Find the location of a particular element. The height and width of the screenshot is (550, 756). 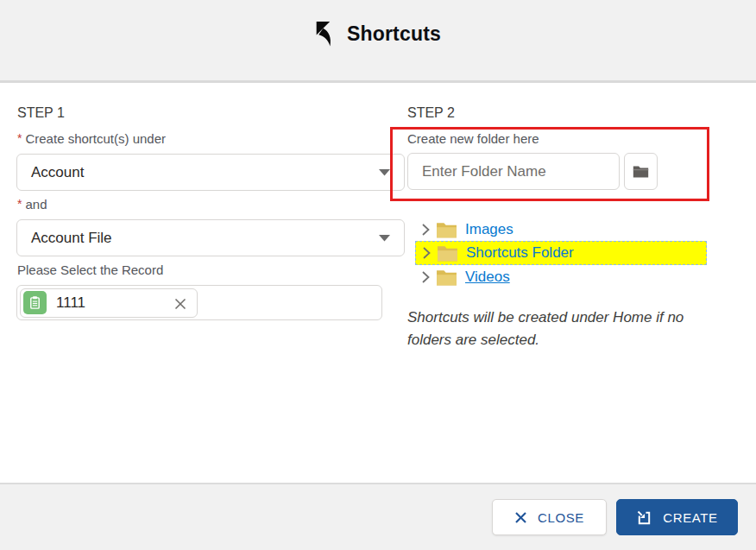

home-fallback-note: Shortcuts will be created under Home if … is located at coordinates (551, 329).